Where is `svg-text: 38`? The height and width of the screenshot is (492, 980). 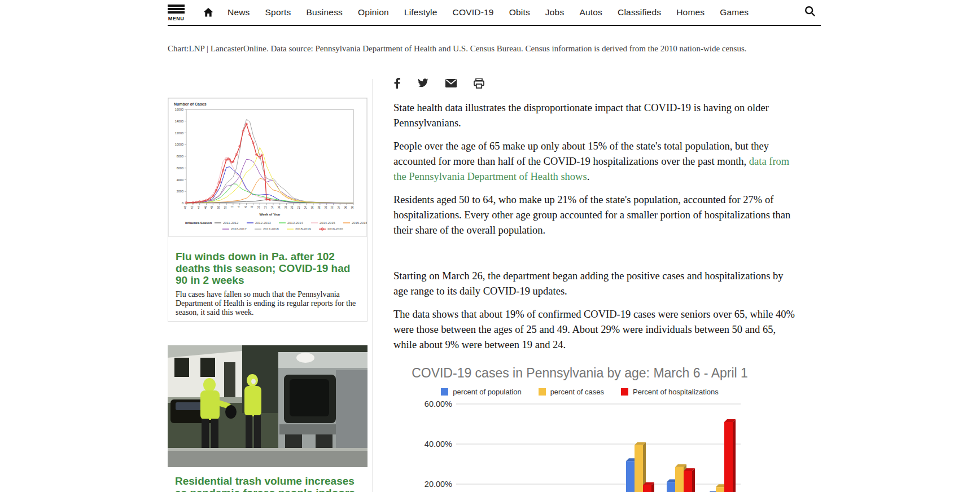 svg-text: 38 is located at coordinates (352, 208).